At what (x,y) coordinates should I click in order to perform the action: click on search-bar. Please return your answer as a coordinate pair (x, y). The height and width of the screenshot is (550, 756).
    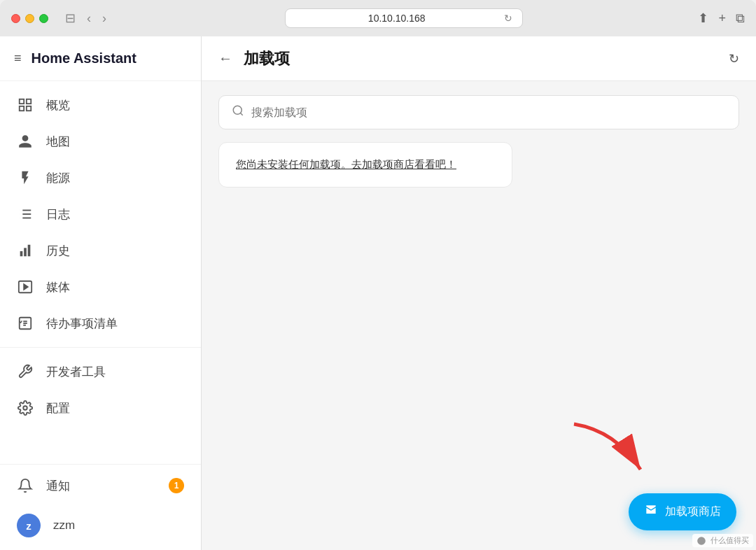
    Looking at the image, I should click on (479, 112).